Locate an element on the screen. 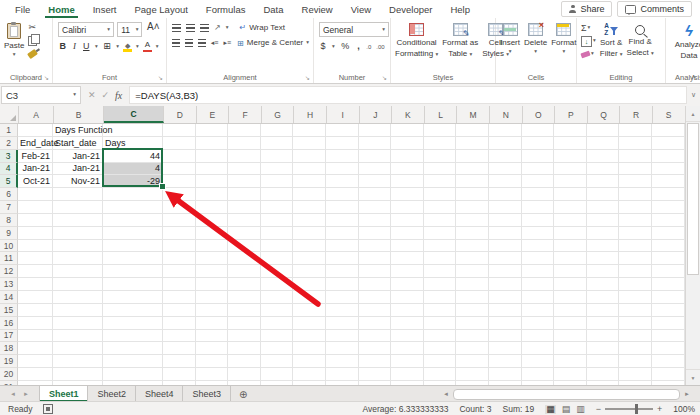  cell-L5 is located at coordinates (440, 182).